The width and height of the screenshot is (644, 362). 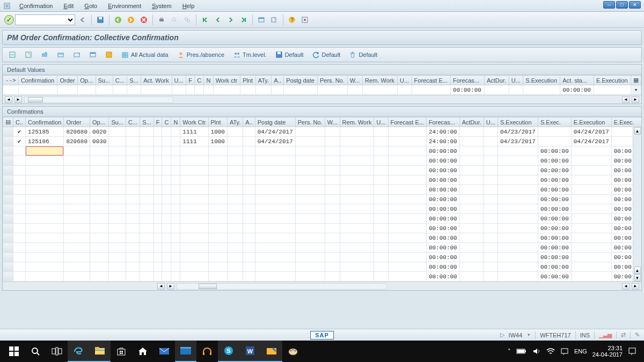 I want to click on cell: ✔, so click(x=19, y=132).